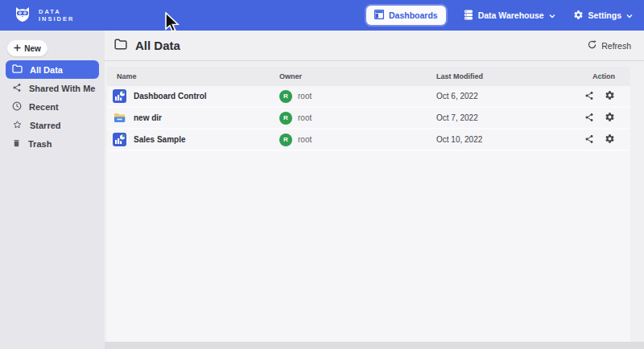 The height and width of the screenshot is (349, 644). What do you see at coordinates (369, 96) in the screenshot?
I see `table-row: Dashboard Control R root Oct 6, 2022` at bounding box center [369, 96].